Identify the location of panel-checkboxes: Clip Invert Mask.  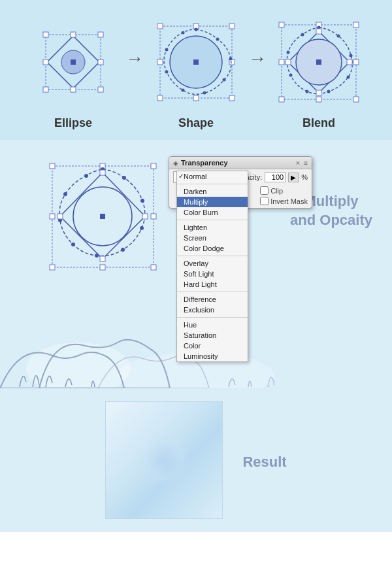
(284, 196).